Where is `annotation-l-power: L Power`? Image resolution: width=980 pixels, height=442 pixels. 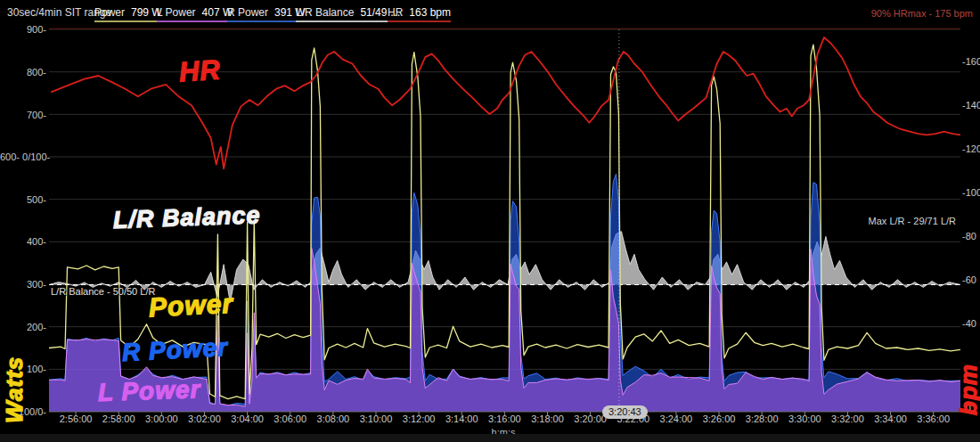
annotation-l-power: L Power is located at coordinates (149, 391).